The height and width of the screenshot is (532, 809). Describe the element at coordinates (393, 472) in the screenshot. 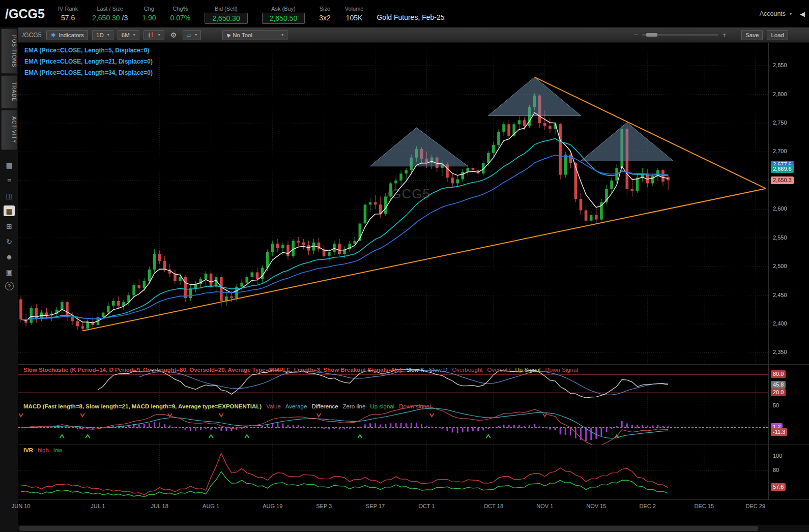

I see `ivr-canvas` at that location.